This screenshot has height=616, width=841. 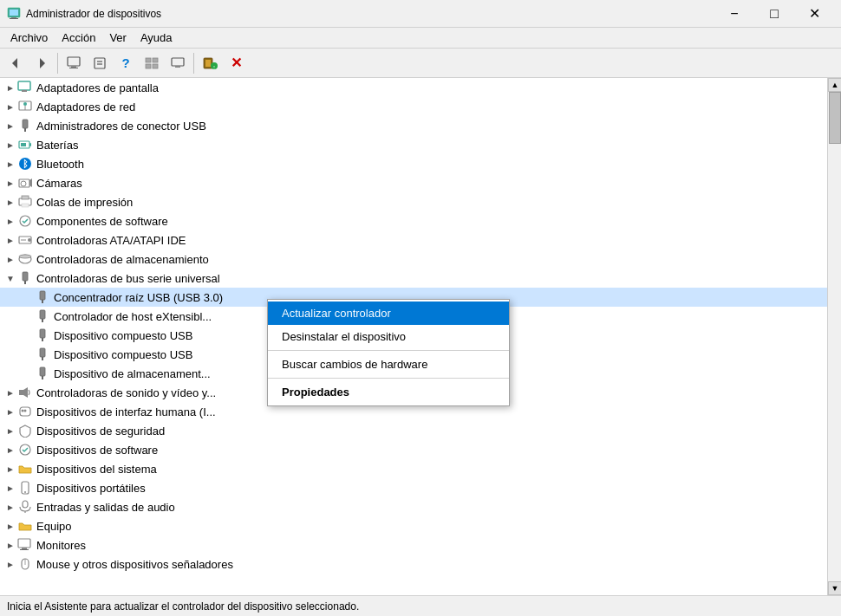 I want to click on item-label: Adaptadores de pantalla, so click(x=97, y=88).